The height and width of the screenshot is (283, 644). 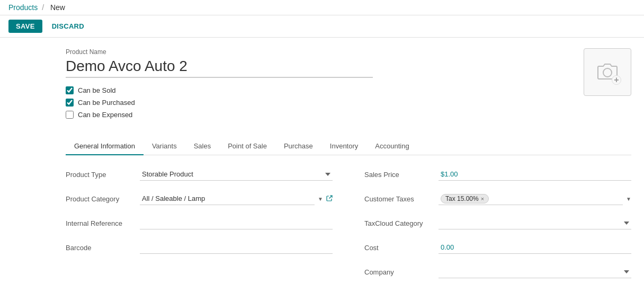 I want to click on checkboxes-section: Can be Sold Can be Purchased Can be Expe…, so click(x=325, y=103).